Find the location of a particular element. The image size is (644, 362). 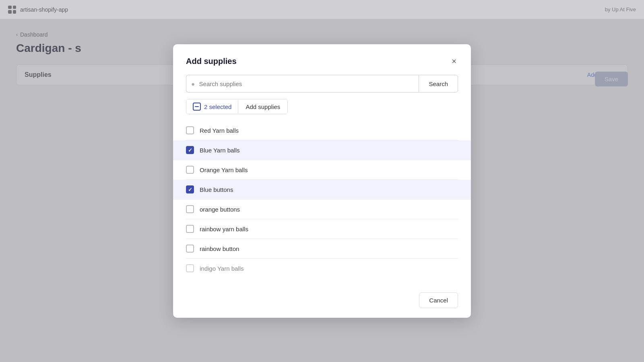

search-button: Search is located at coordinates (438, 84).